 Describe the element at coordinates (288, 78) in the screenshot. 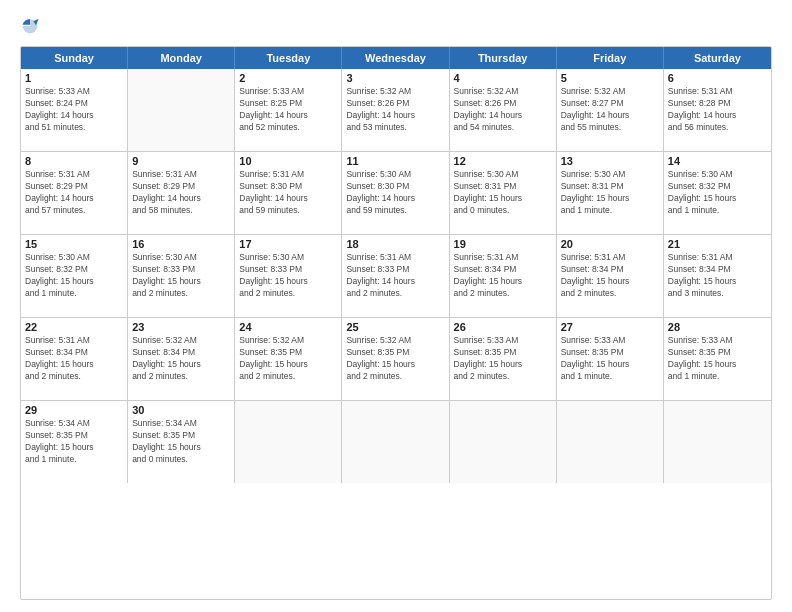

I see `day-number: 2` at that location.